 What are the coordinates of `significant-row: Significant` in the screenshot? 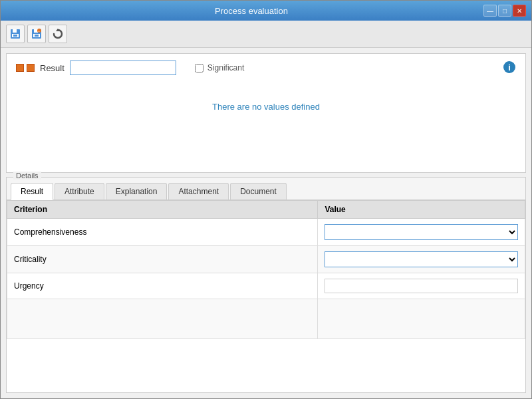 It's located at (219, 68).